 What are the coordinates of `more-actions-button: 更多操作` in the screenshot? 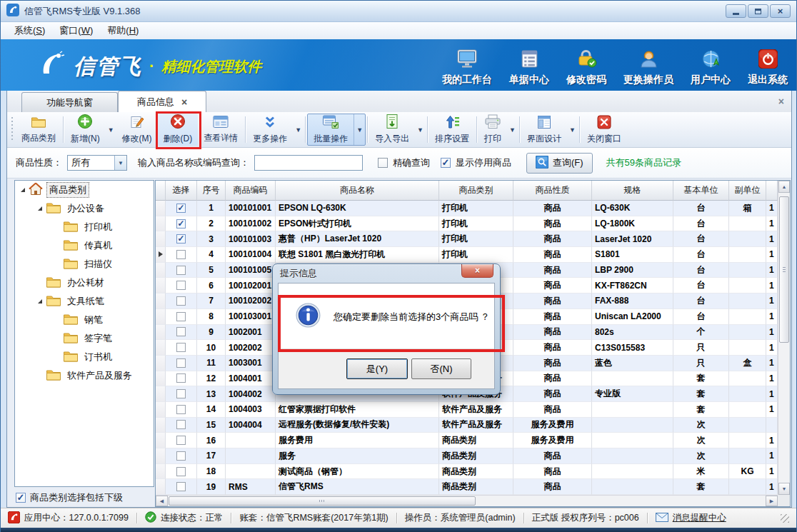 It's located at (270, 130).